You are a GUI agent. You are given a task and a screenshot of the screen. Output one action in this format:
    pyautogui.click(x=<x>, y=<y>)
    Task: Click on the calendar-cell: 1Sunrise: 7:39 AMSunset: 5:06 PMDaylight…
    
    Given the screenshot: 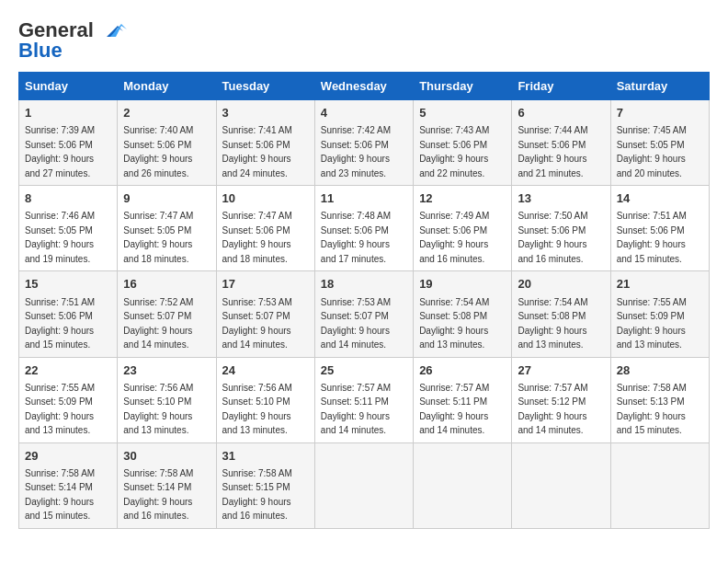 What is the action you would take?
    pyautogui.click(x=68, y=144)
    